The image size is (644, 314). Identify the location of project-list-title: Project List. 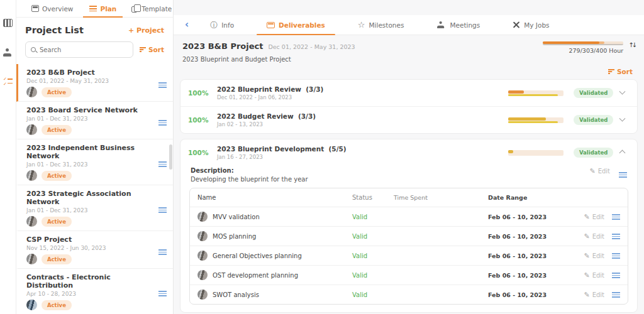
(54, 30).